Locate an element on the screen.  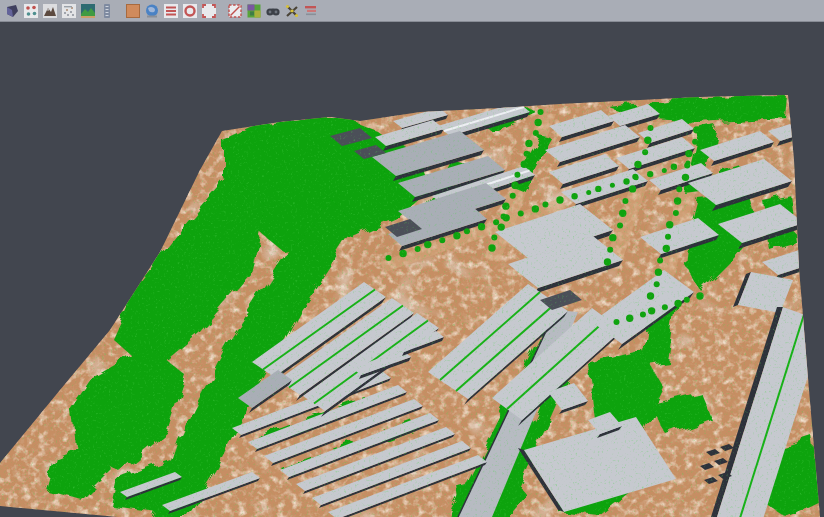
zoom-extents-button is located at coordinates (208, 10).